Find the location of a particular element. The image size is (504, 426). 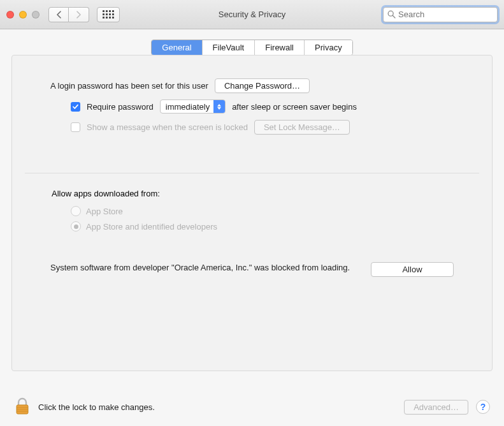

tab-bar: General FileVault Firewall Privacy is located at coordinates (252, 47).